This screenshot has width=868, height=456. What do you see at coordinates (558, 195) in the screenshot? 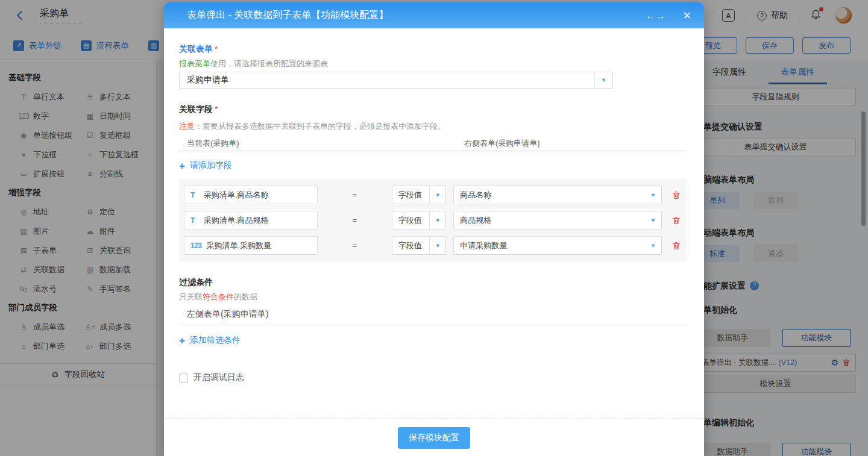
I see `target-field-select: 商品名称▼` at bounding box center [558, 195].